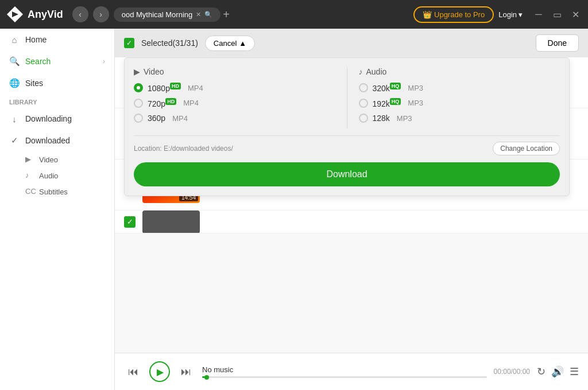 The height and width of the screenshot is (390, 588). Describe the element at coordinates (234, 98) in the screenshot. I see `video-format-column: ▶ Video 1080pHD MP4 720pHD MP4` at that location.